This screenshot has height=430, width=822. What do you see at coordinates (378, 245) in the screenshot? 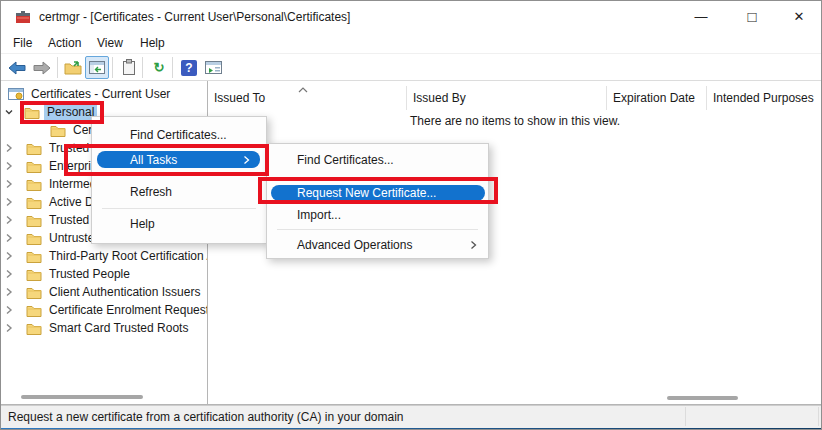
I see `submenu-item-advanced-operations: Advanced Operations` at bounding box center [378, 245].